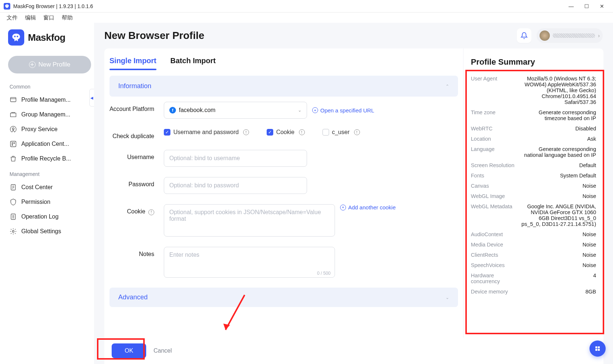 The width and height of the screenshot is (613, 364). What do you see at coordinates (347, 110) in the screenshot?
I see `open-url-label: Open a specified URL` at bounding box center [347, 110].